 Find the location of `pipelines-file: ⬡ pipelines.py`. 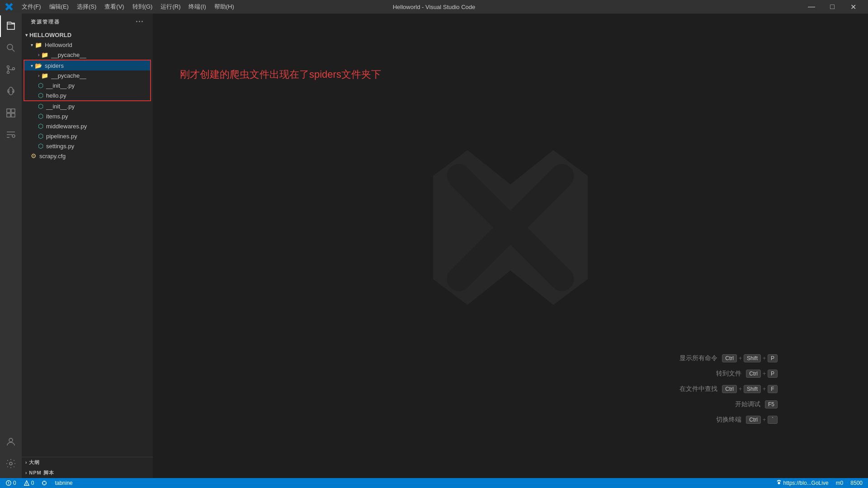

pipelines-file: ⬡ pipelines.py is located at coordinates (87, 136).